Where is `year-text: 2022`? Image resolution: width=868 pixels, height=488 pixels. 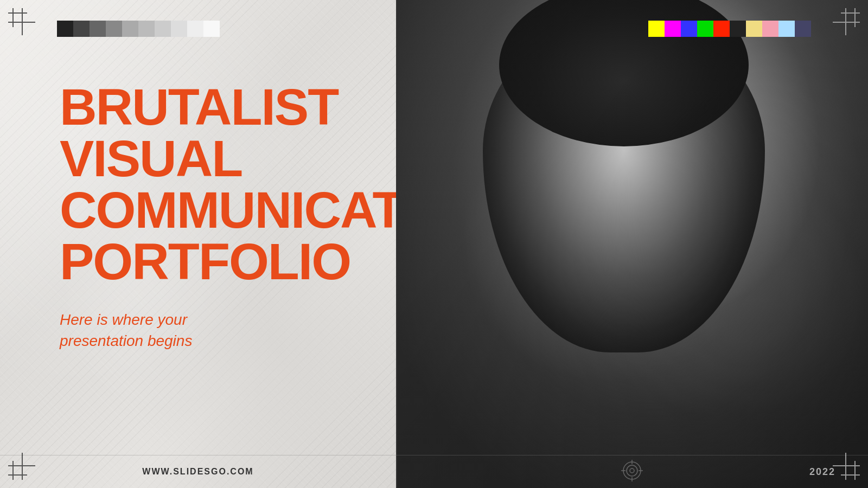 year-text: 2022 is located at coordinates (822, 472).